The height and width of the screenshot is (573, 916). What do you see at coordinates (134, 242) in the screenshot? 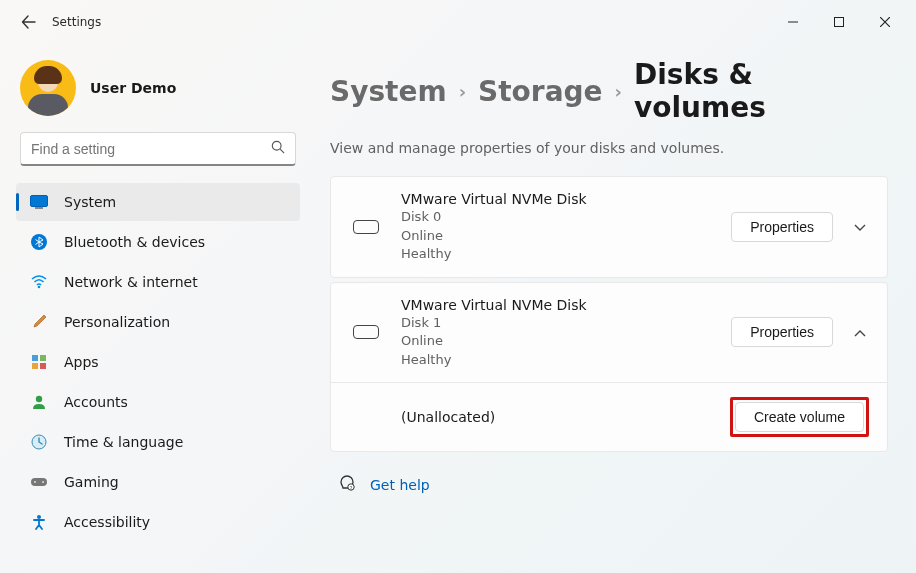
I see `sidebar-item-label: Bluetooth & devices` at bounding box center [134, 242].